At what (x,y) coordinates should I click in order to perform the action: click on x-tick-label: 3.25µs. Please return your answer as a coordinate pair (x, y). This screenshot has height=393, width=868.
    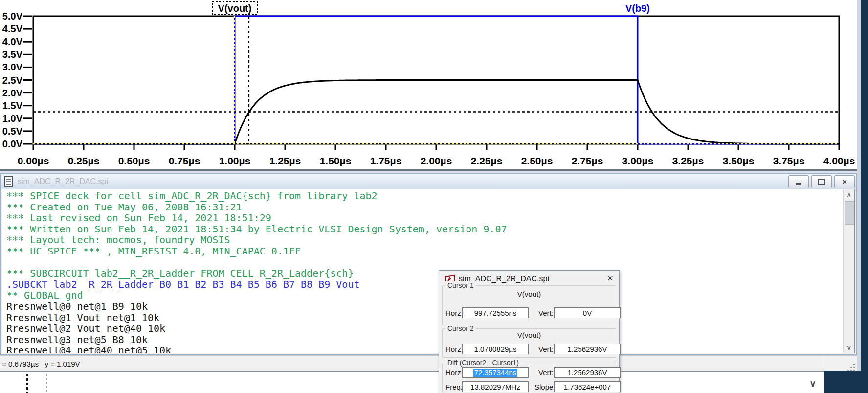
    Looking at the image, I should click on (689, 161).